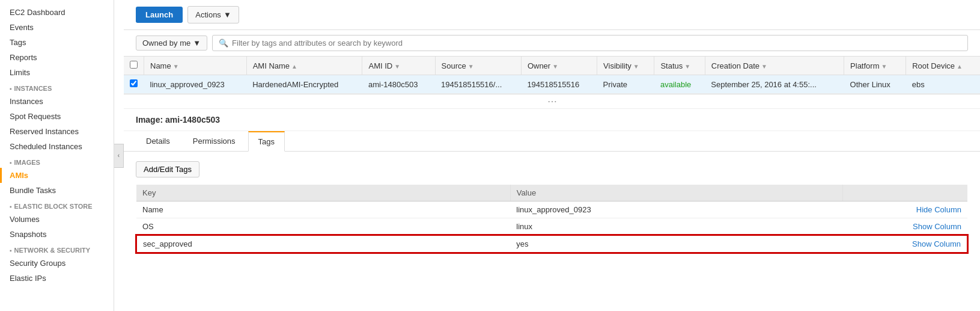  What do you see at coordinates (56, 117) in the screenshot?
I see `sidebar-item-spot-requests: Spot Requests` at bounding box center [56, 117].